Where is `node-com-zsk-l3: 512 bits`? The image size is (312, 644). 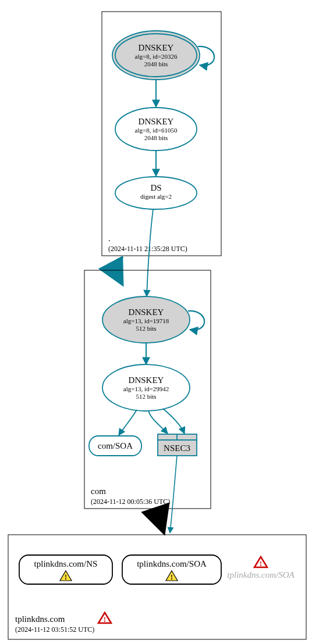
node-com-zsk-l3: 512 bits is located at coordinates (146, 396).